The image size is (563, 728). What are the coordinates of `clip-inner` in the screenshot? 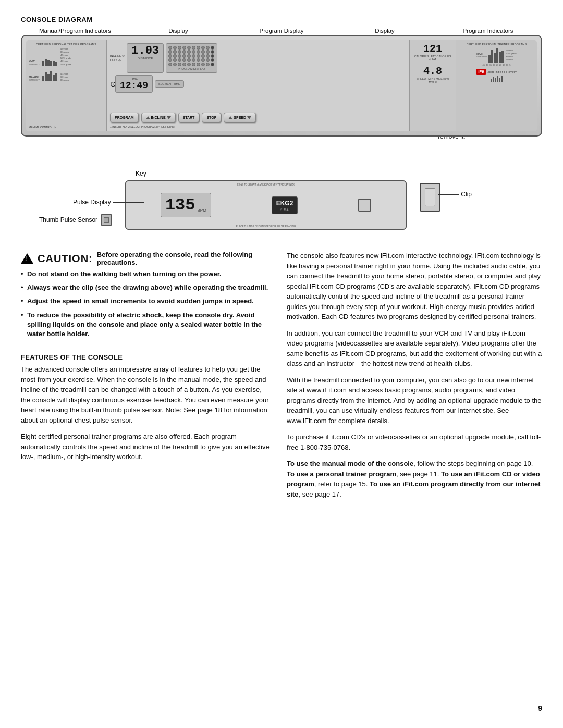 It's located at (430, 197).